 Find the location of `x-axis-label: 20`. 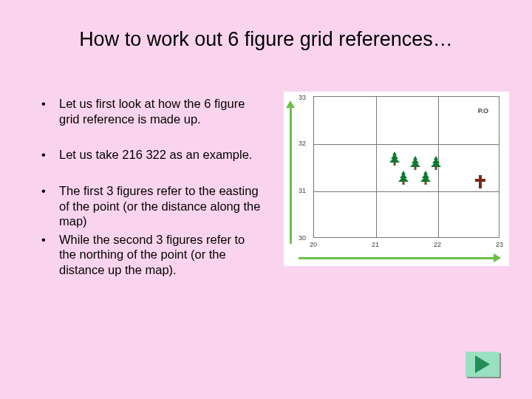

x-axis-label: 20 is located at coordinates (313, 245).